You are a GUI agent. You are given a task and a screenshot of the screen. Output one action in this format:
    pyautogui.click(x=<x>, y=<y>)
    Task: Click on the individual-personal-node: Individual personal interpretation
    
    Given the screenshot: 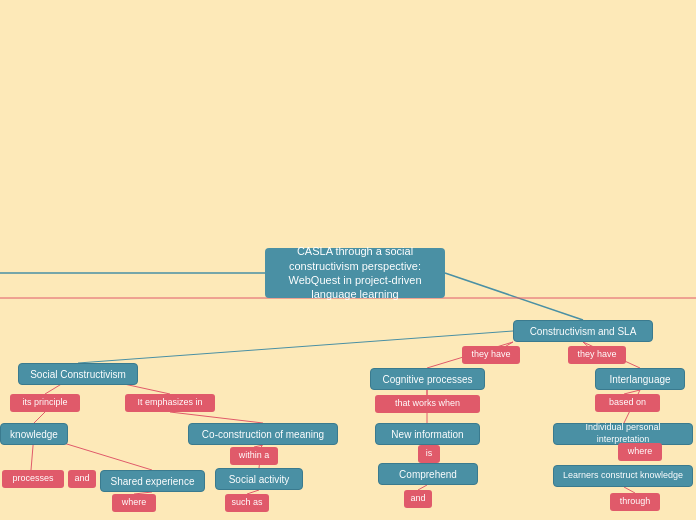 What is the action you would take?
    pyautogui.click(x=623, y=434)
    